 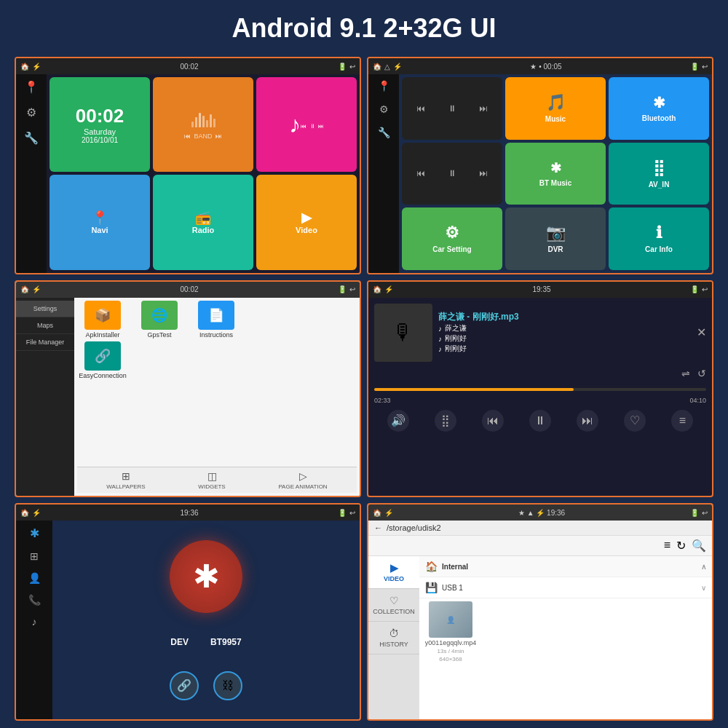 I want to click on status-time-2: ★ • 00:05, so click(x=546, y=67).